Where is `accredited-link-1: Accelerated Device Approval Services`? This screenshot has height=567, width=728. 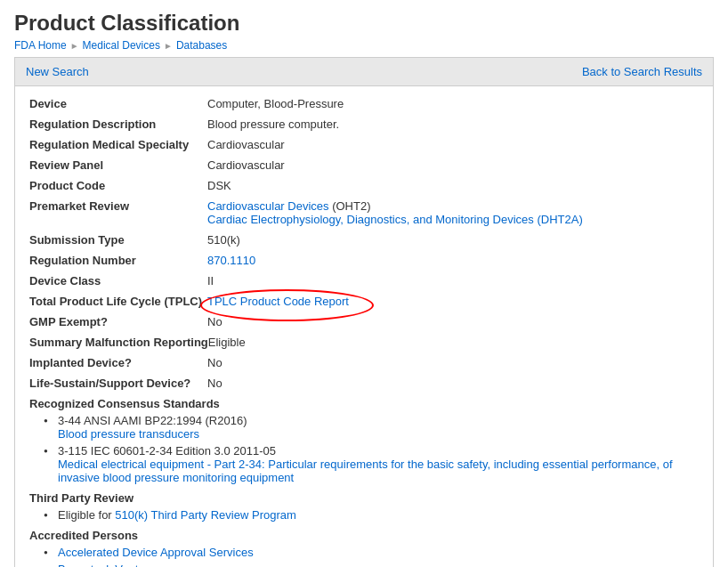 accredited-link-1: Accelerated Device Approval Services is located at coordinates (156, 552).